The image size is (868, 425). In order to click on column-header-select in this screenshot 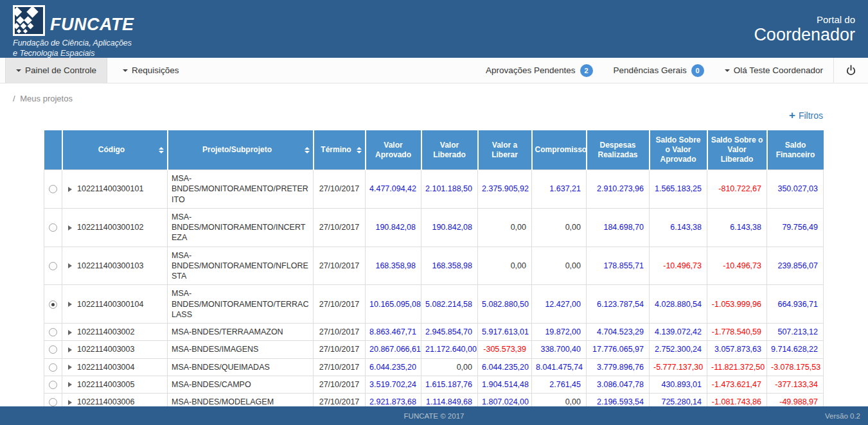, I will do `click(53, 150)`.